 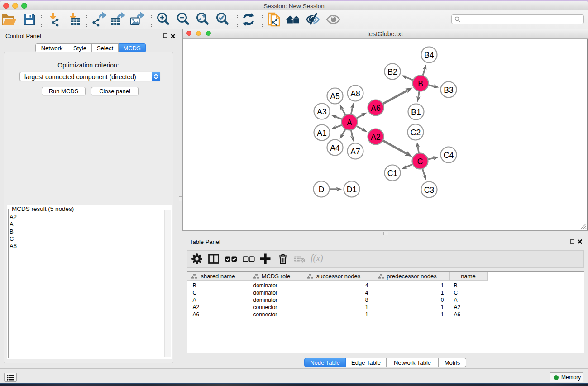 I want to click on svg-text: A4, so click(x=335, y=148).